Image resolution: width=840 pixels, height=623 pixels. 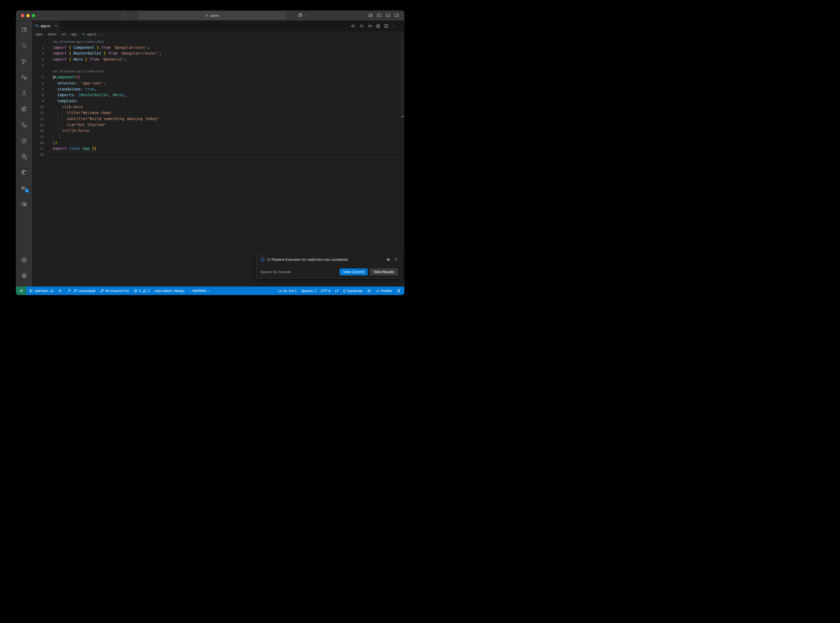 I want to click on code-line: 1import { Component } from '@angular/cor…, so click(x=218, y=48).